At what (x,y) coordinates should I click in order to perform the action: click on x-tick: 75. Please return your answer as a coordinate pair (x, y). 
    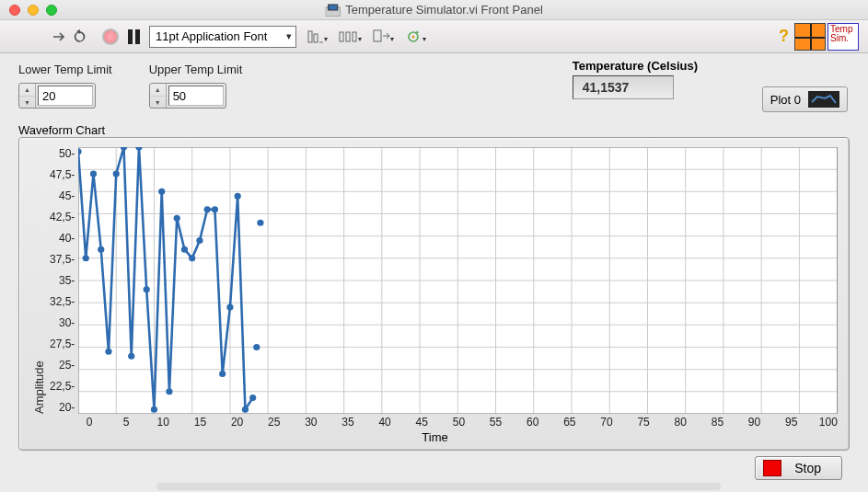
    Looking at the image, I should click on (643, 422).